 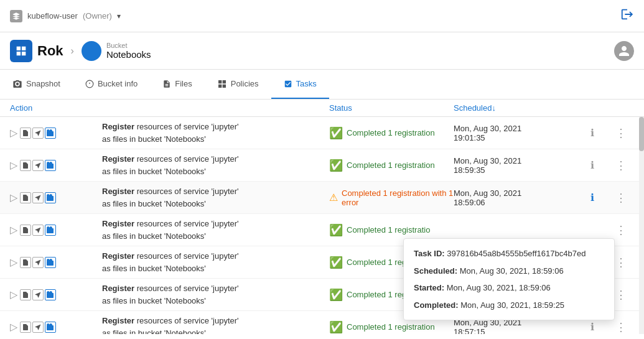 What do you see at coordinates (21, 51) in the screenshot?
I see `rok-icon` at bounding box center [21, 51].